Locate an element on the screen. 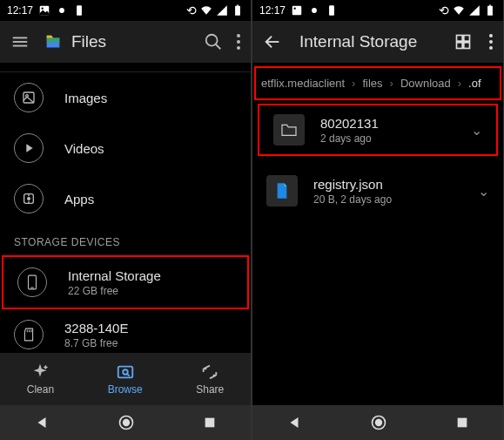  folder-item: 80202131 2 days ago ⌄ is located at coordinates (378, 130).